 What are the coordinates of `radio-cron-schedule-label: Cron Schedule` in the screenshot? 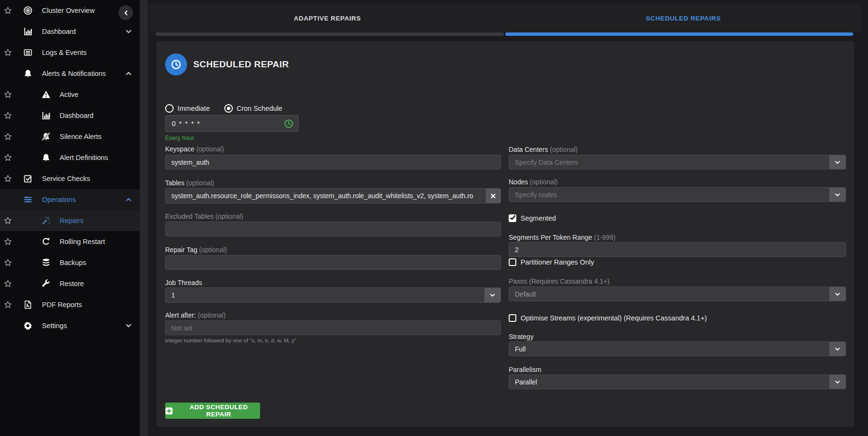 It's located at (260, 108).